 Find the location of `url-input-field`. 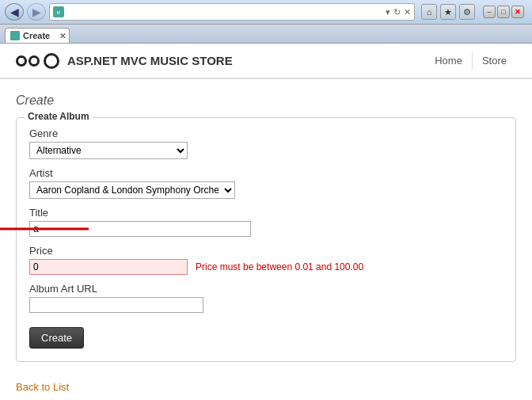

url-input-field is located at coordinates (116, 305).